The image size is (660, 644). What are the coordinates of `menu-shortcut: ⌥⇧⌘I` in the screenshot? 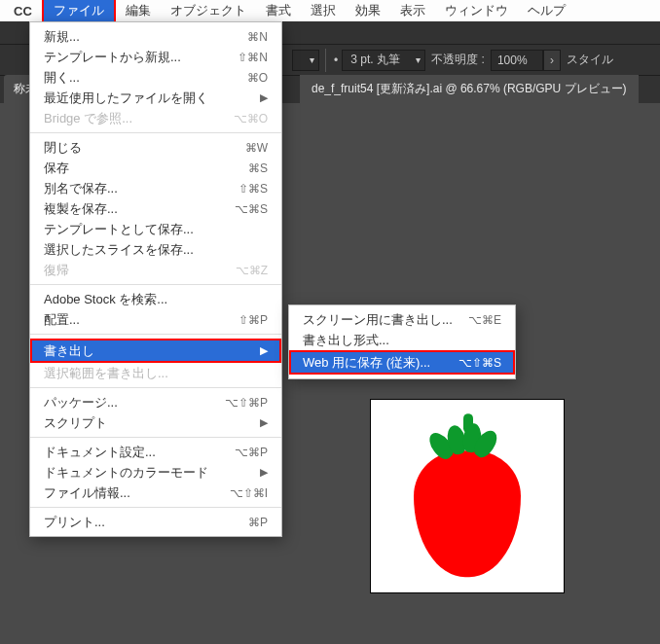 It's located at (249, 493).